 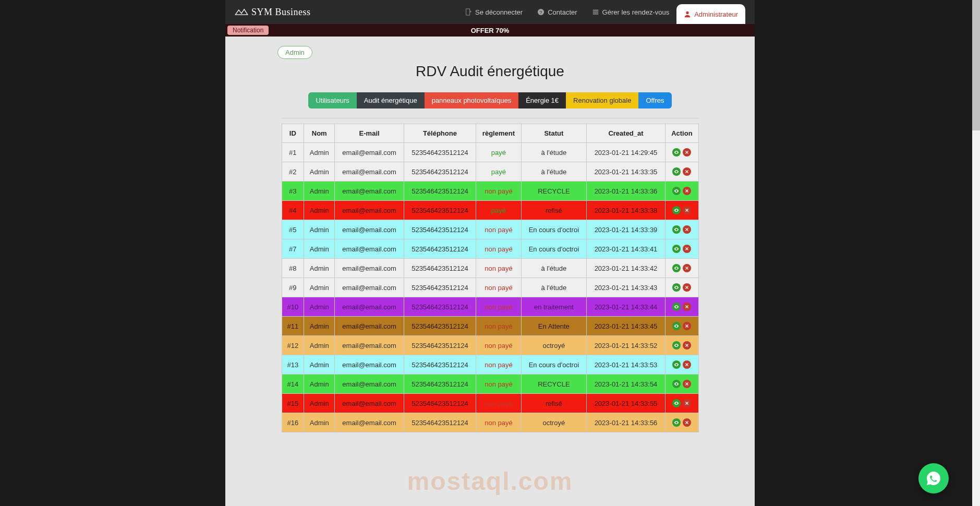 I want to click on admin-pill: Admin, so click(x=295, y=52).